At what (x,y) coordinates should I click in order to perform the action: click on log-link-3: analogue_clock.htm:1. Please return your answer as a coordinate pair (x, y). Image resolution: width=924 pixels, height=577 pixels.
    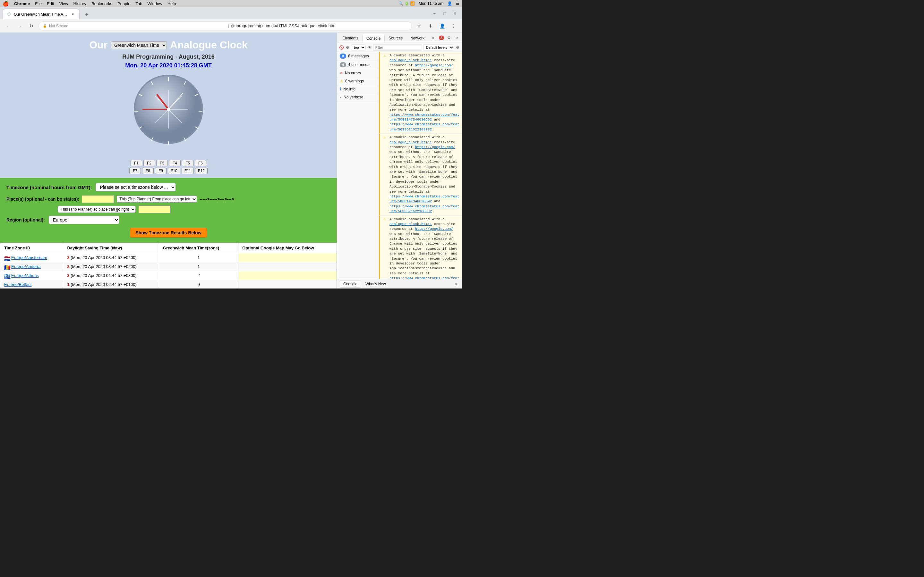
    Looking at the image, I should click on (411, 224).